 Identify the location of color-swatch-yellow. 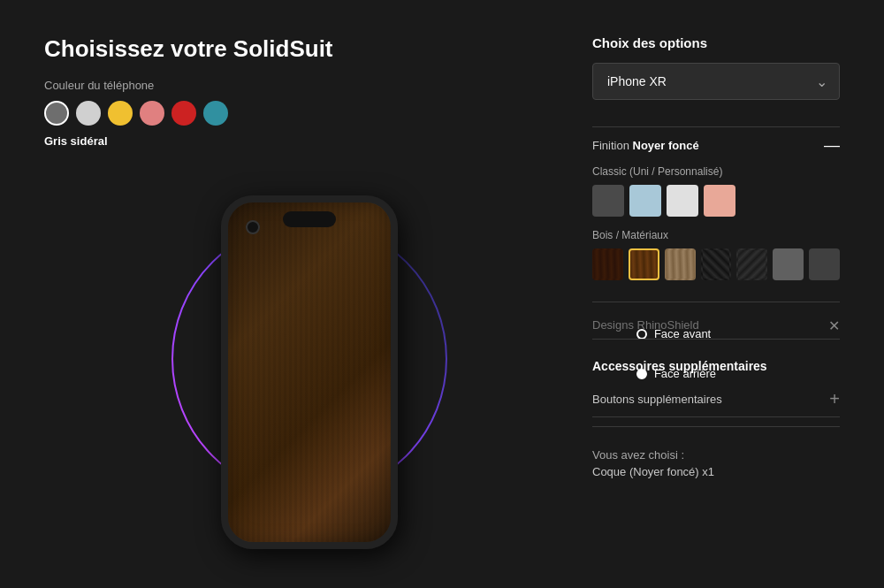
(120, 113).